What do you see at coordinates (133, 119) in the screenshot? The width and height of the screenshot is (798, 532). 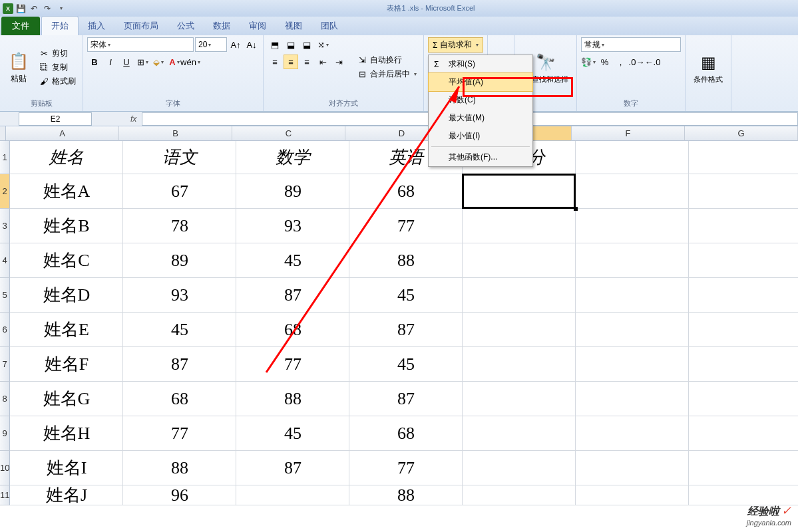 I see `fx-icon: fx` at bounding box center [133, 119].